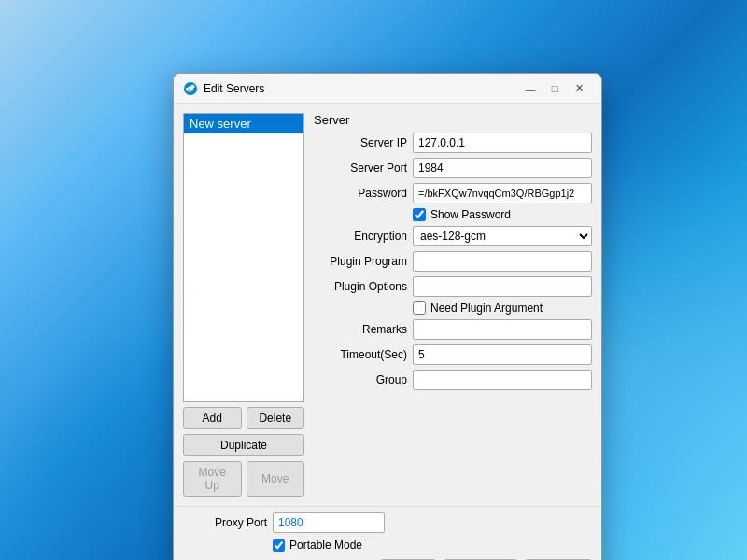 Image resolution: width=747 pixels, height=560 pixels. I want to click on move-button: Move, so click(276, 479).